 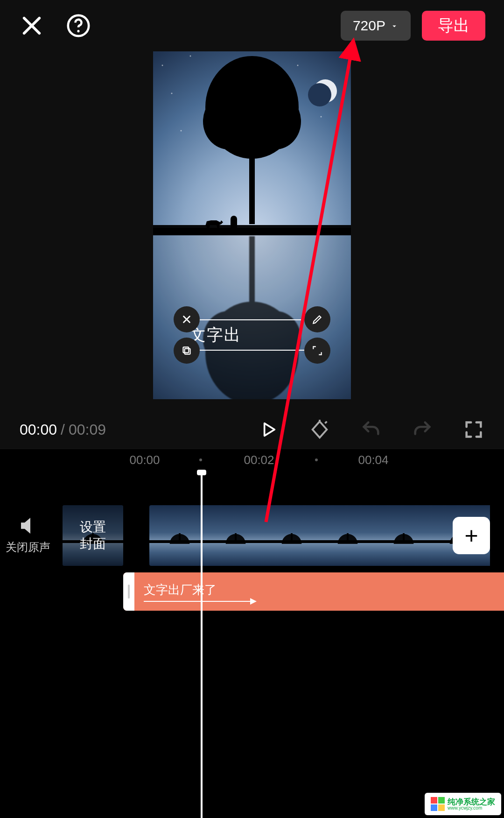 What do you see at coordinates (268, 430) in the screenshot?
I see `play-icon` at bounding box center [268, 430].